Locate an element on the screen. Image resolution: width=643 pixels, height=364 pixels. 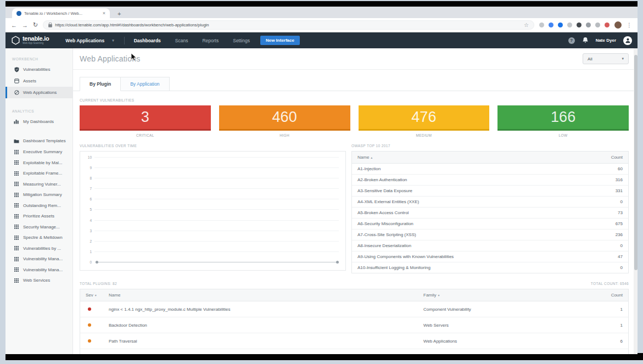
severity-card: 166 LOW is located at coordinates (563, 121).